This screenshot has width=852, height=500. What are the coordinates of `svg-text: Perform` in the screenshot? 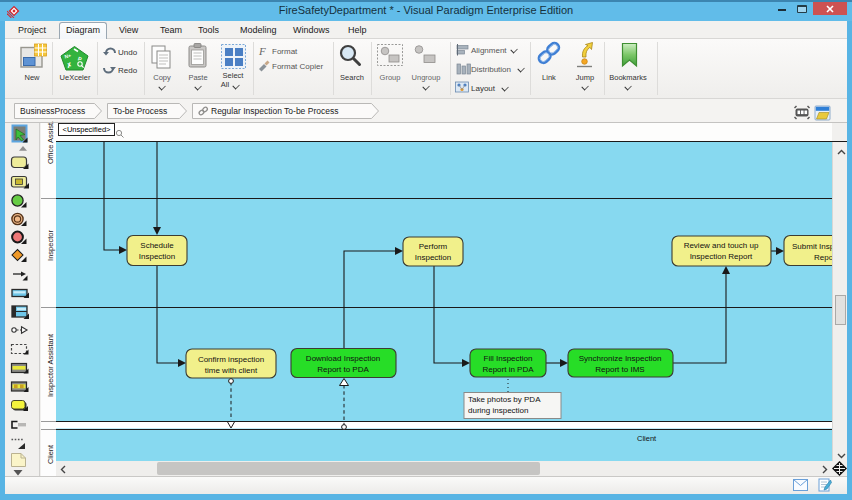 It's located at (434, 246).